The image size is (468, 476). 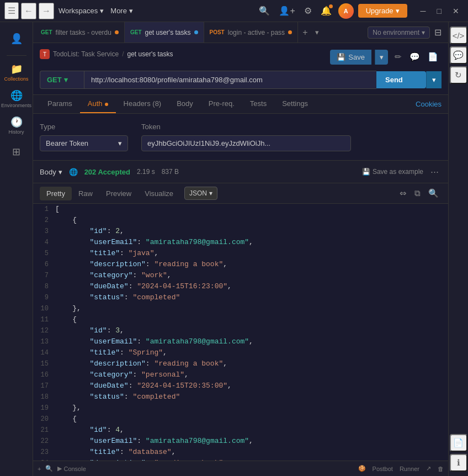 I want to click on more-options-button: ⋯, so click(x=435, y=172).